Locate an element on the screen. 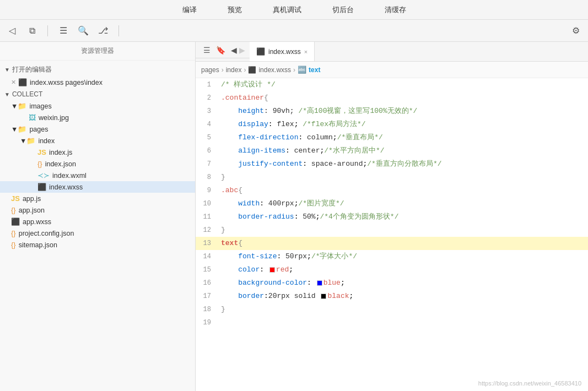  line-content-16: background-color: blue; is located at coordinates (403, 283).